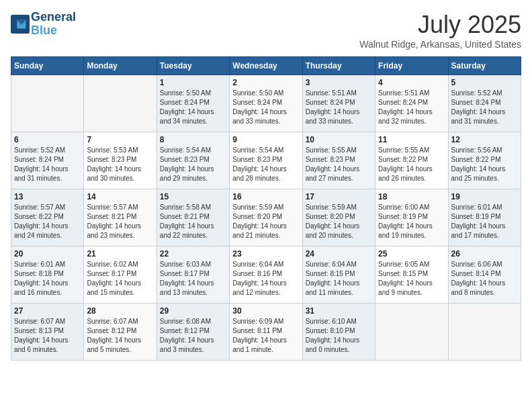  Describe the element at coordinates (47, 140) in the screenshot. I see `day-number: 6` at that location.